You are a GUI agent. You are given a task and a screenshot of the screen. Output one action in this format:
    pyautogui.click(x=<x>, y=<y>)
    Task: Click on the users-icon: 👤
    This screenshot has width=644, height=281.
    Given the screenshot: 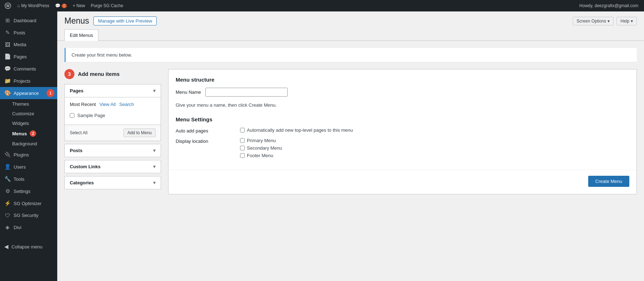 What is the action you would take?
    pyautogui.click(x=8, y=167)
    